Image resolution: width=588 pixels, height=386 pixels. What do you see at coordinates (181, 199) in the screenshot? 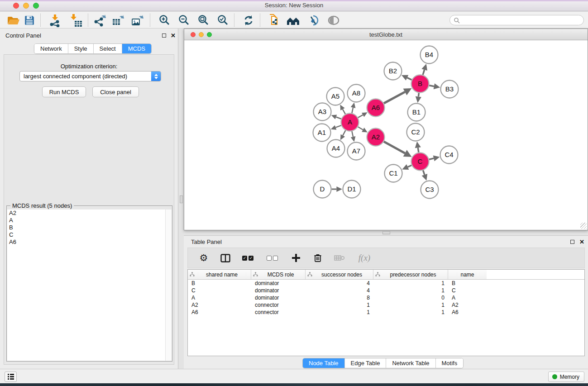
I see `splitter-handle-vertical` at bounding box center [181, 199].